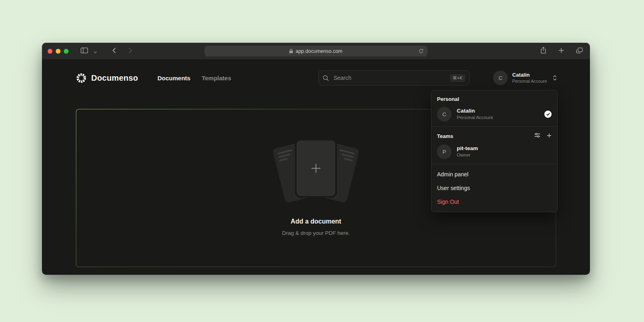  Describe the element at coordinates (475, 111) in the screenshot. I see `personal-name: Catalin` at that location.